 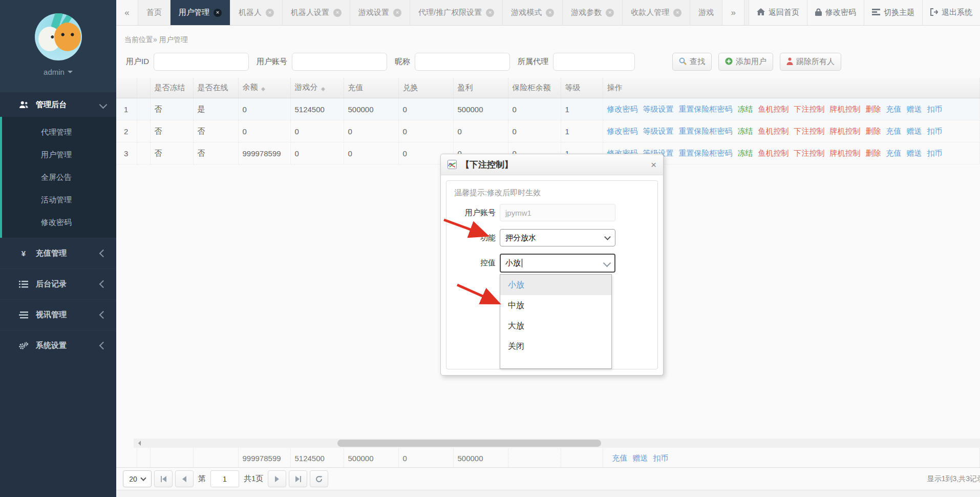 What do you see at coordinates (874, 153) in the screenshot?
I see `op-link-删除: 删除` at bounding box center [874, 153].